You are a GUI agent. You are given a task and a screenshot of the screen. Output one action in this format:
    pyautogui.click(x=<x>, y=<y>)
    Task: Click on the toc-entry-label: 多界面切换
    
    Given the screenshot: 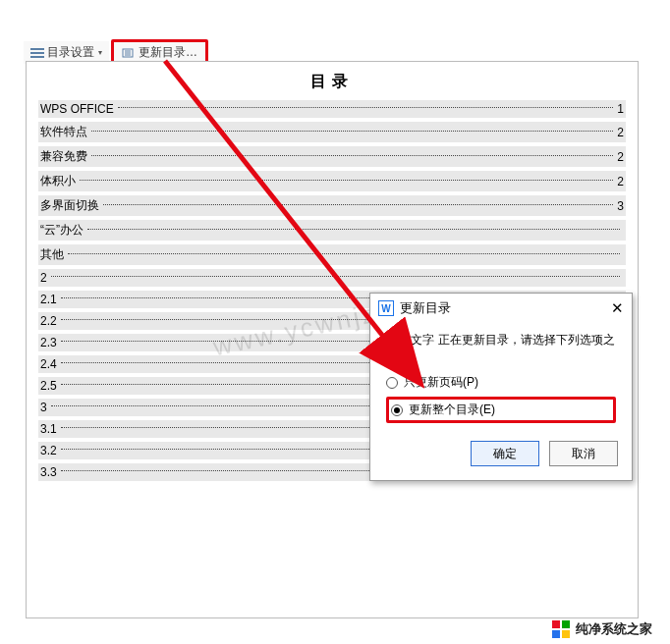 What is the action you would take?
    pyautogui.click(x=70, y=206)
    